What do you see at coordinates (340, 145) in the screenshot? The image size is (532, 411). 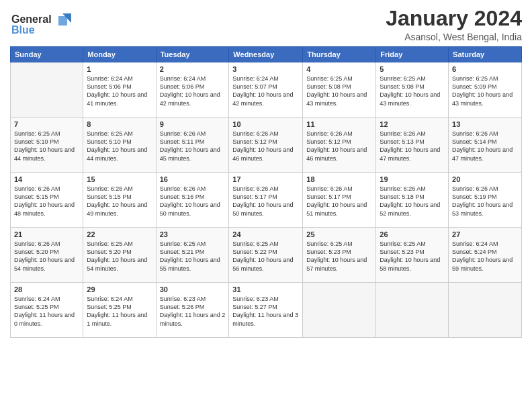 I see `calendar-cell: 11Sunrise: 6:26 AM Sunset: 5:12 PM Dayli…` at bounding box center [340, 145].